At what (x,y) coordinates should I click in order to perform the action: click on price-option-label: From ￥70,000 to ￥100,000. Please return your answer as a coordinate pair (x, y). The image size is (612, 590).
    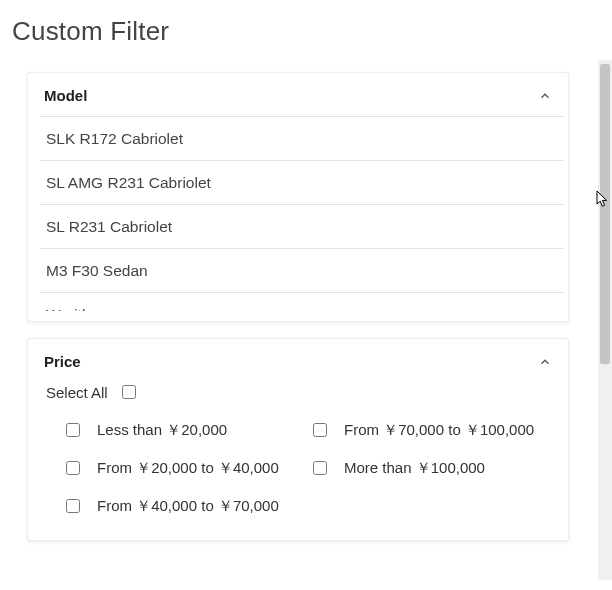
    Looking at the image, I should click on (439, 430).